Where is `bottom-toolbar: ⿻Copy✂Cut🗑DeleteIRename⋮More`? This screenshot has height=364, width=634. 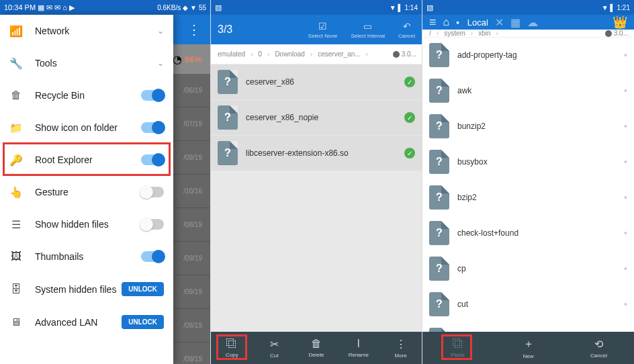 bottom-toolbar: ⿻Copy✂Cut🗑DeleteIRename⋮More is located at coordinates (316, 348).